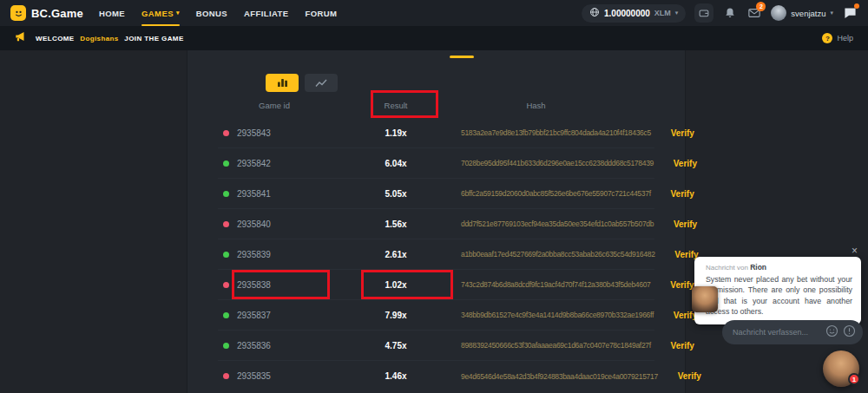  What do you see at coordinates (396, 255) in the screenshot?
I see `result-value: 2.61x` at bounding box center [396, 255].